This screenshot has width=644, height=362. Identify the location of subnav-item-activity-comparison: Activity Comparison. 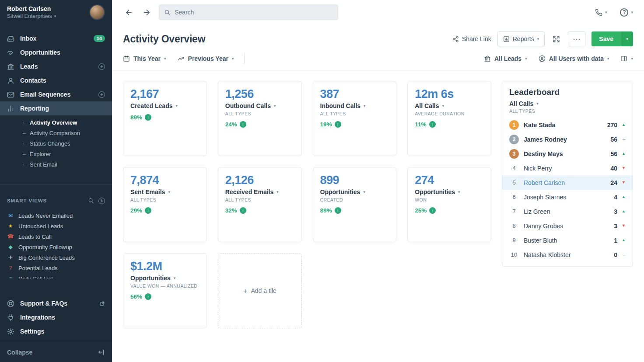
(56, 133).